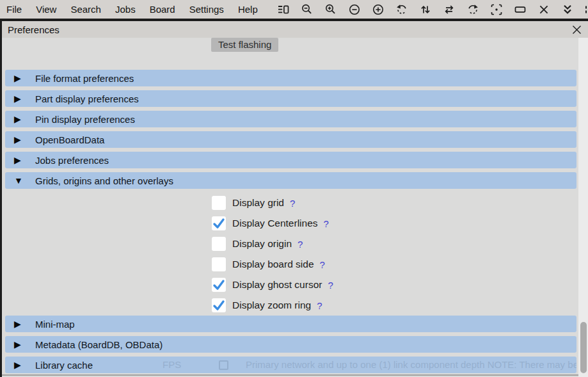 This screenshot has width=588, height=377. Describe the element at coordinates (290, 223) in the screenshot. I see `option-row-display-centerlines: Display Centerlines ?` at that location.